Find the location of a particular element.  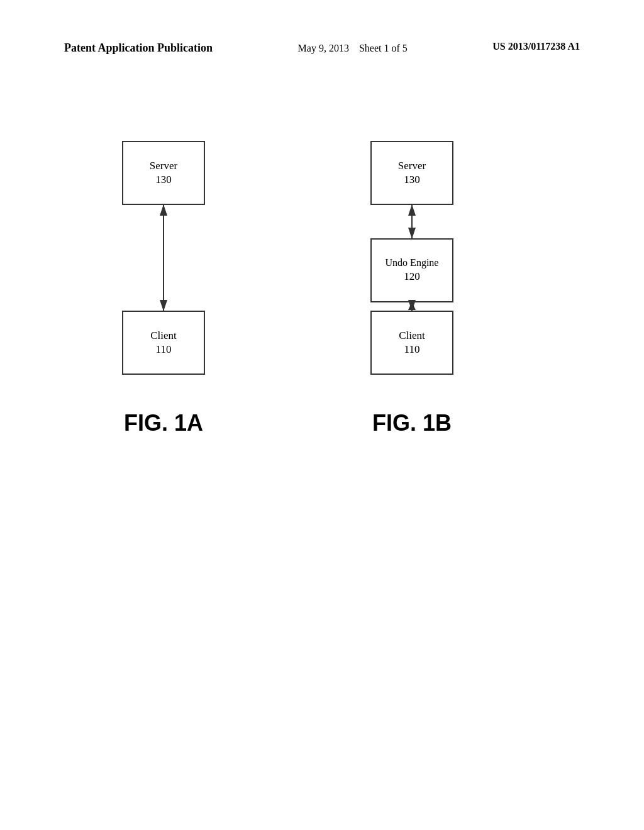

server-1a-box is located at coordinates (164, 173).